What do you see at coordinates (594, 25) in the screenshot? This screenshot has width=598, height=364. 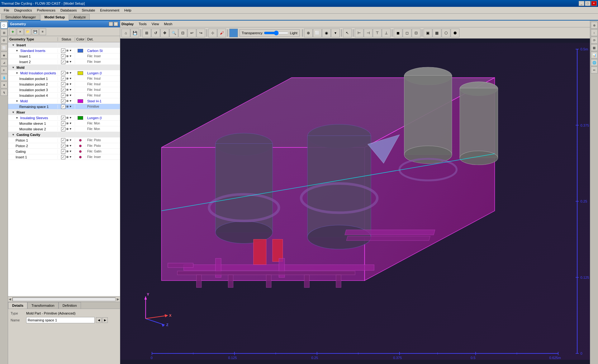 I see `right-icon-crosshair: ⊕` at bounding box center [594, 25].